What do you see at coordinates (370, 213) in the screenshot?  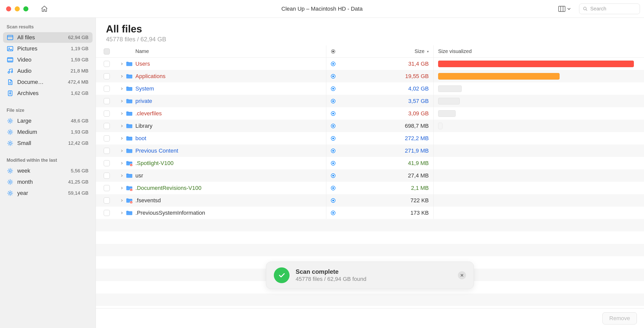 I see `file-row: .PreviousSystemInformation173 KB` at bounding box center [370, 213].